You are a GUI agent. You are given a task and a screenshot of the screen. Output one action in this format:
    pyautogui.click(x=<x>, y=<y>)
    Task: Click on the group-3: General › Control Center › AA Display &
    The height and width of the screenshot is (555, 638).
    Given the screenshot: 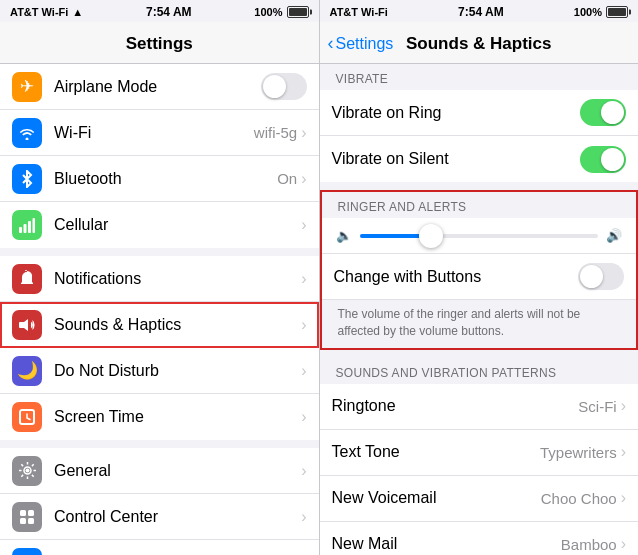 What is the action you would take?
    pyautogui.click(x=160, y=502)
    